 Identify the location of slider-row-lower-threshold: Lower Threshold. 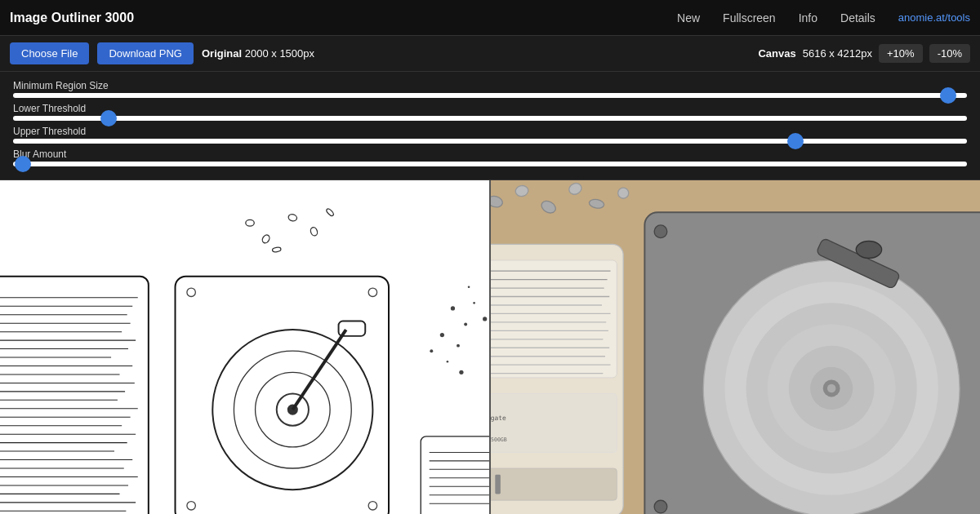
(490, 112).